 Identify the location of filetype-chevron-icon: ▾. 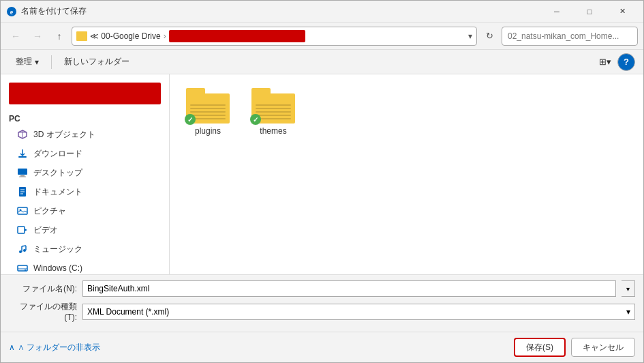
(628, 312).